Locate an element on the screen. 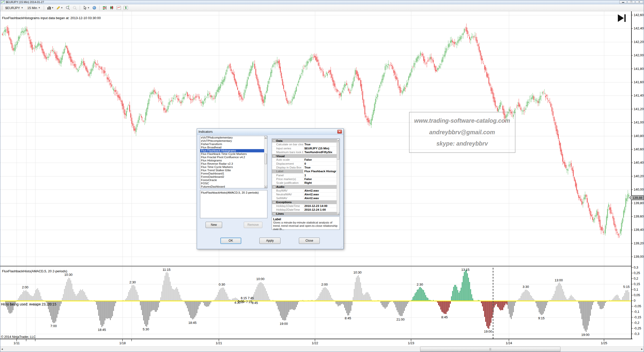  scroll-left-icon: ◀ is located at coordinates (2, 349).